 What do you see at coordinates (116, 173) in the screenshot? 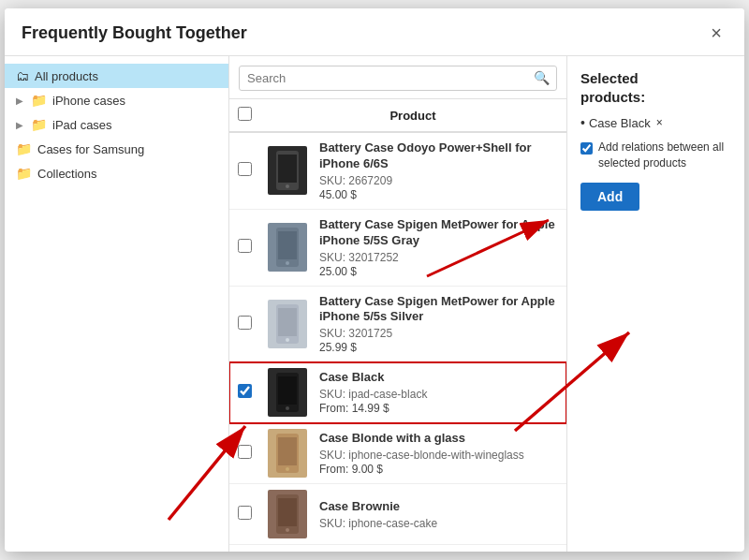
I see `sidebar-item-collections: 📁 Collections` at bounding box center [116, 173].